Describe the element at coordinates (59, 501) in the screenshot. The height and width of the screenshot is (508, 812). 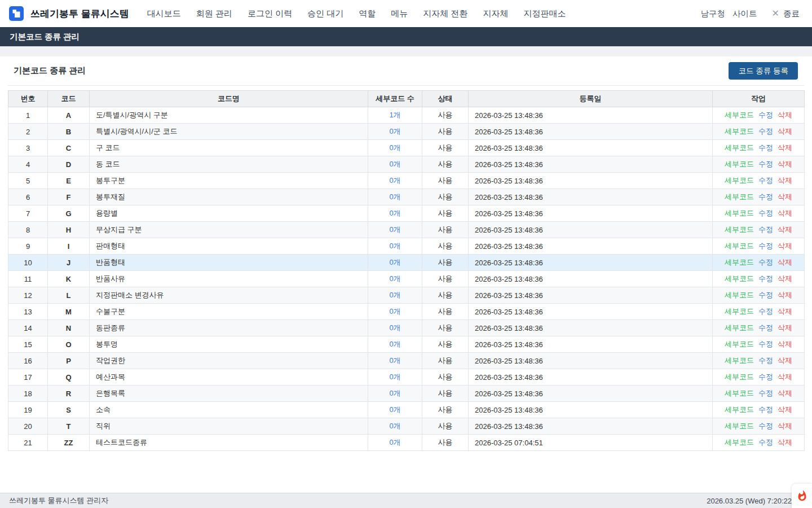
I see `admin-label: 쓰레기봉투 물류시스템 관리자` at that location.